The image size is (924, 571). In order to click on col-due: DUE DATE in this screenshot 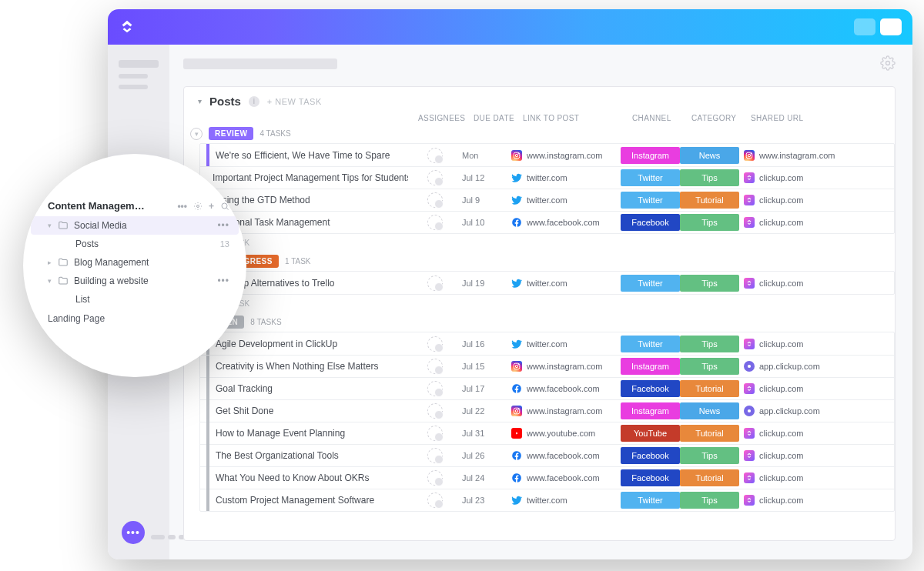, I will do `click(495, 119)`.